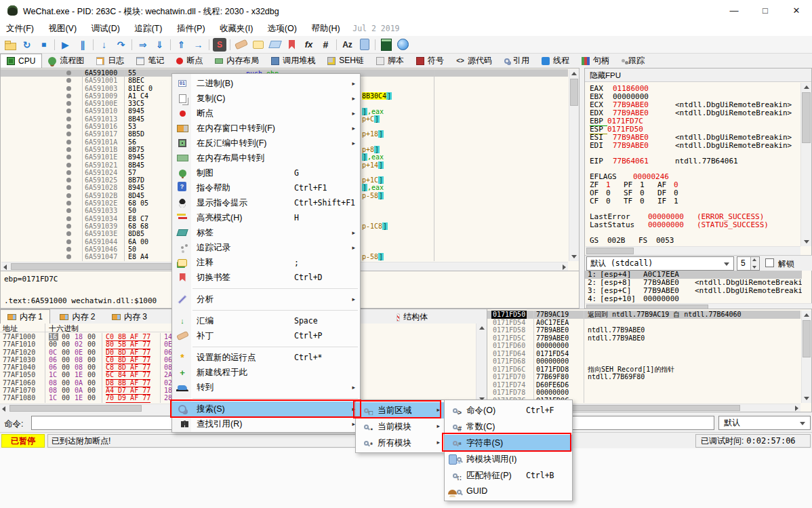  I want to click on view-tab: 句柄, so click(595, 61).